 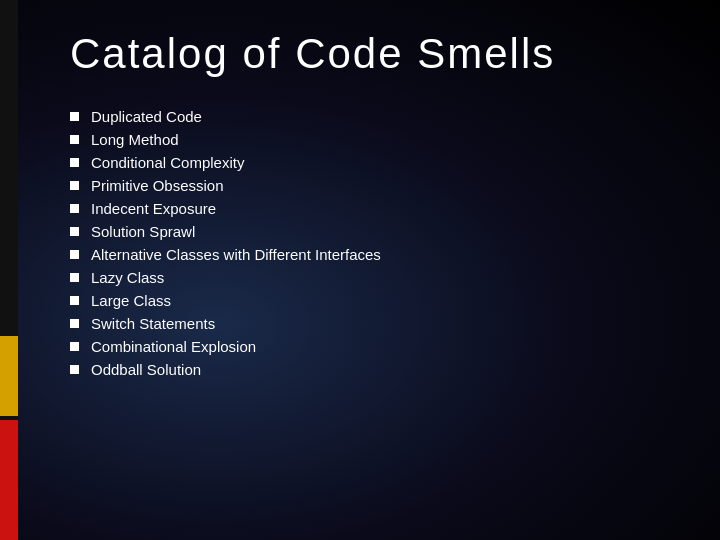 What do you see at coordinates (375, 54) in the screenshot?
I see `page-title: Catalog of Code Smells` at bounding box center [375, 54].